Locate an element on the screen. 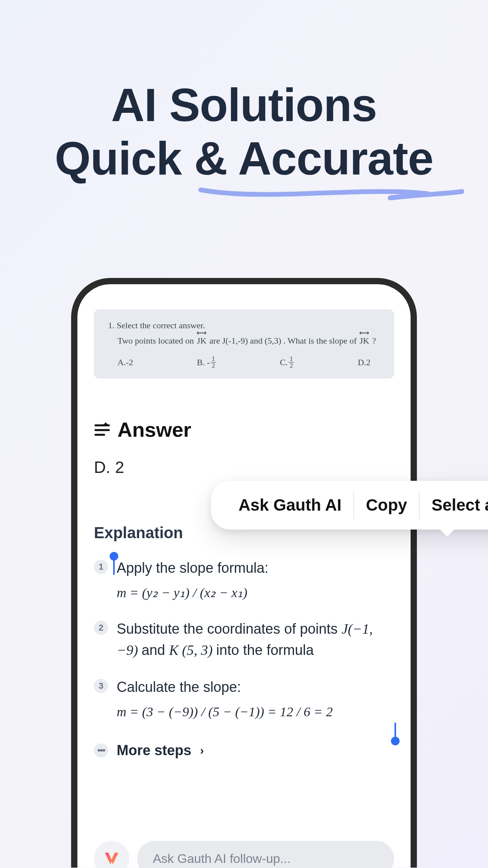  more-steps-button: ••• More steps › is located at coordinates (244, 750).